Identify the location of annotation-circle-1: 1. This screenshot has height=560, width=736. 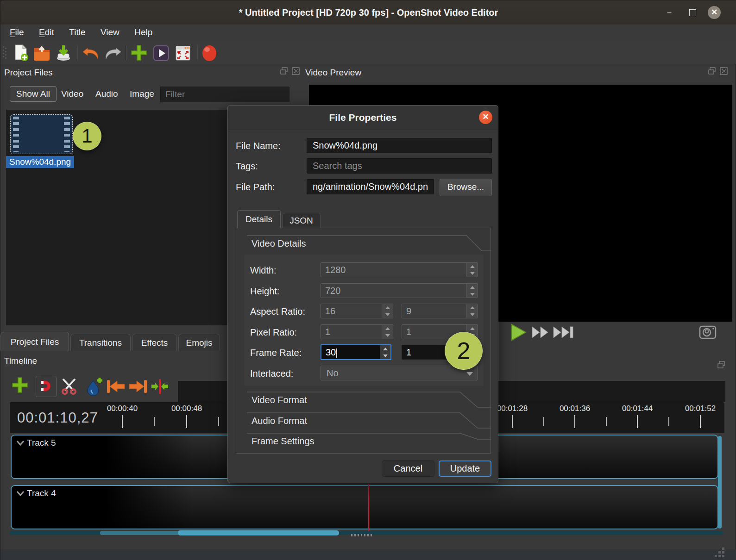
(87, 136).